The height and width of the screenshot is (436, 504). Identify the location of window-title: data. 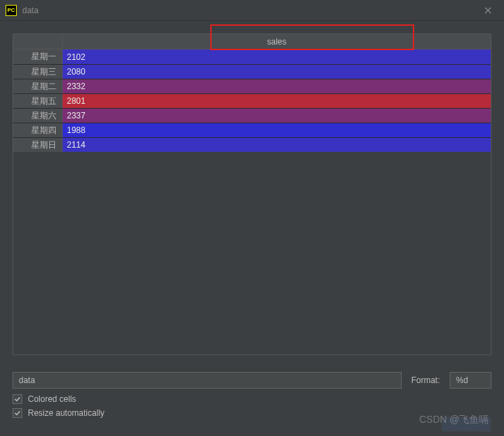
(31, 10).